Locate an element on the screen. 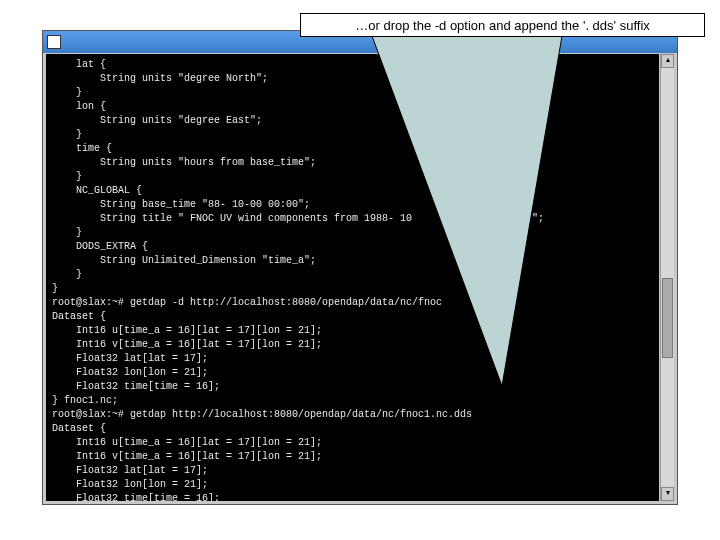 The width and height of the screenshot is (720, 540). scrollbar-vertical: ▴ ▾ is located at coordinates (667, 278).